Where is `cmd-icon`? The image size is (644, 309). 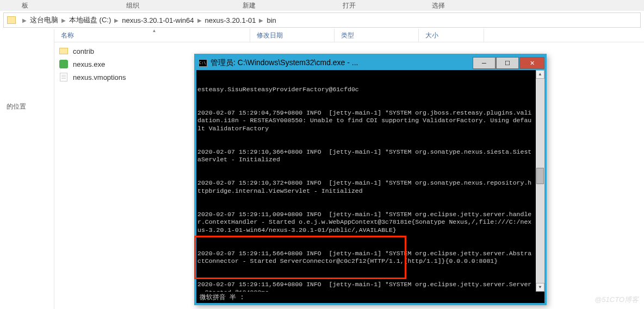
cmd-icon is located at coordinates (203, 63).